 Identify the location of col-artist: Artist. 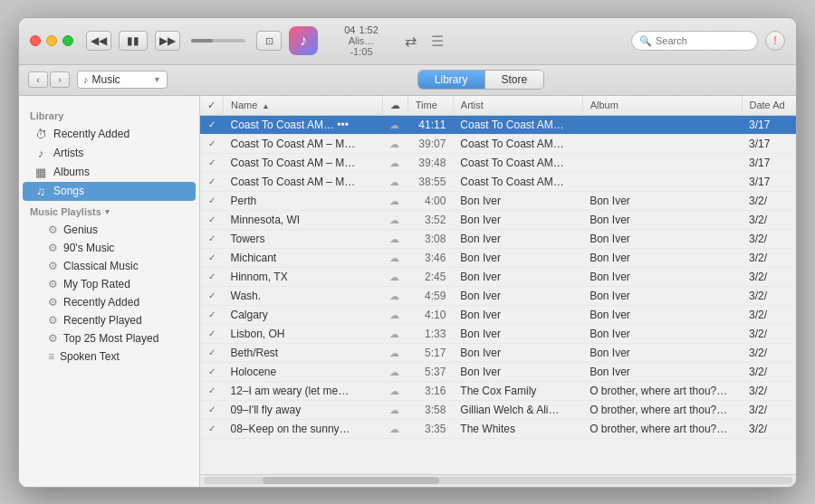
(518, 106).